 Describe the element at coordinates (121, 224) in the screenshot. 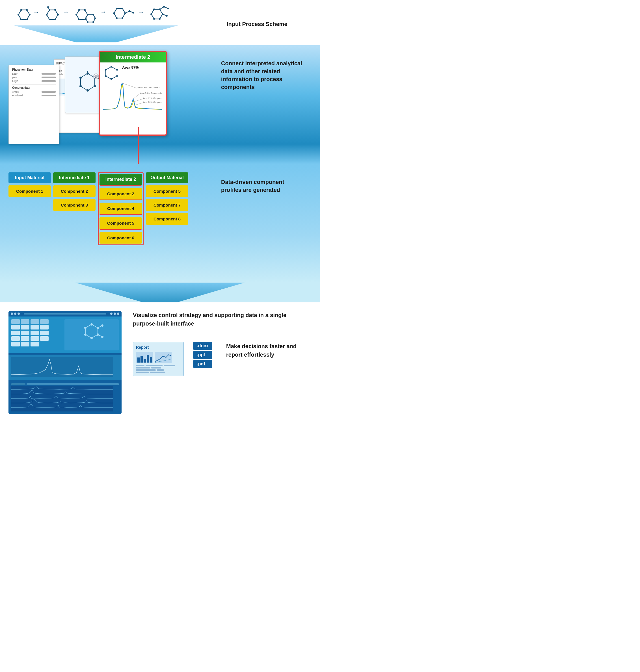

I see `comp-box-6: Component 5` at that location.